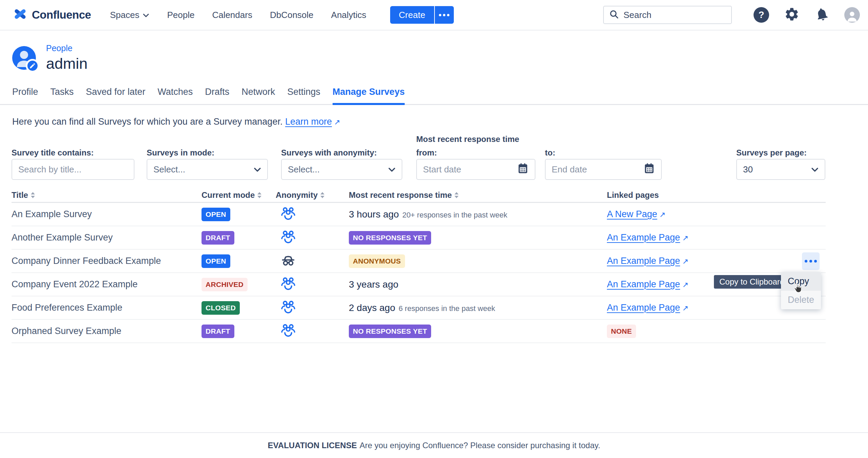 Image resolution: width=868 pixels, height=458 pixels. I want to click on learn-more-link: Learn more↗, so click(313, 122).